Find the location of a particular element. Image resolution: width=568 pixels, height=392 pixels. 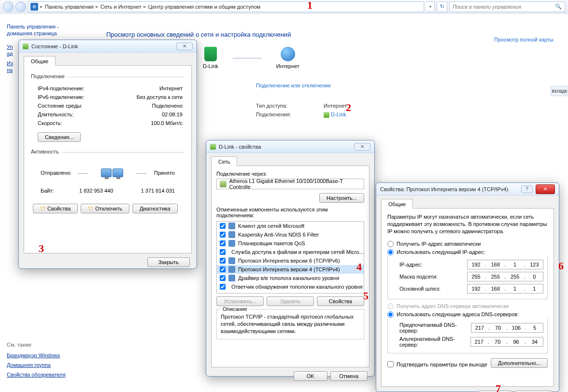

validate-checkbox: Подтвердить параметры при выходе is located at coordinates (438, 364).